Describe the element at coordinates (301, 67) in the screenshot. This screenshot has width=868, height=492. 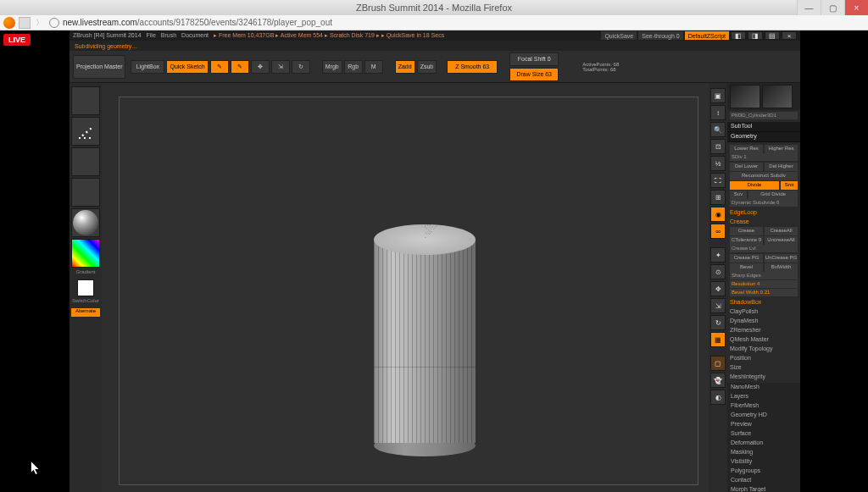
I see `rotate-button: ↻` at that location.